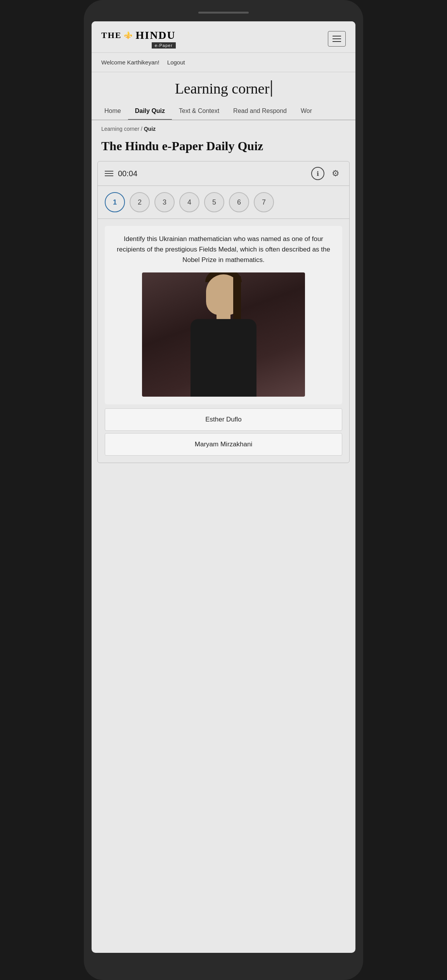 The width and height of the screenshot is (447, 980). I want to click on tab-home: Home, so click(113, 112).